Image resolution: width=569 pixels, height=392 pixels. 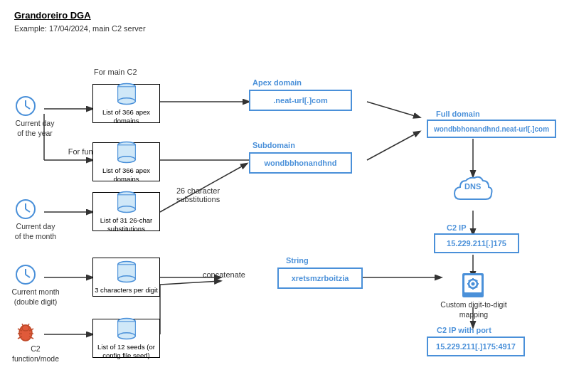 What do you see at coordinates (36, 297) in the screenshot?
I see `clock3-label: Current month(double digit)` at bounding box center [36, 297].